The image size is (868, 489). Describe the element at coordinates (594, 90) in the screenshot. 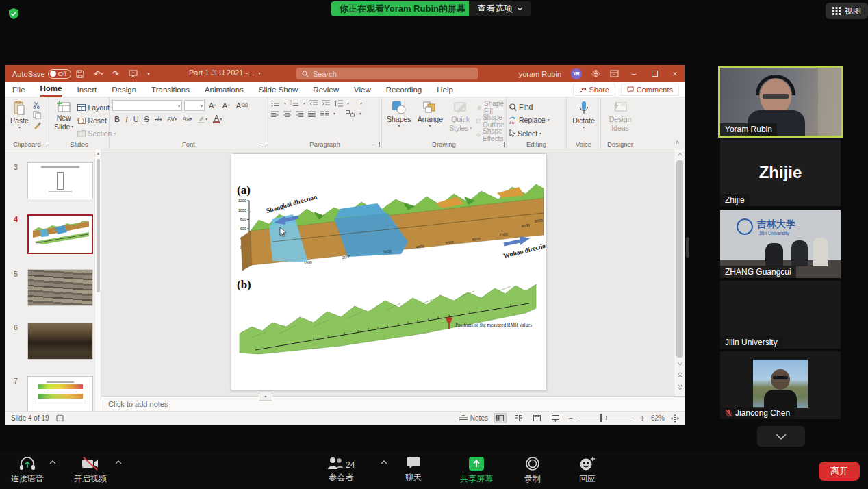

I see `share-button: Share` at that location.